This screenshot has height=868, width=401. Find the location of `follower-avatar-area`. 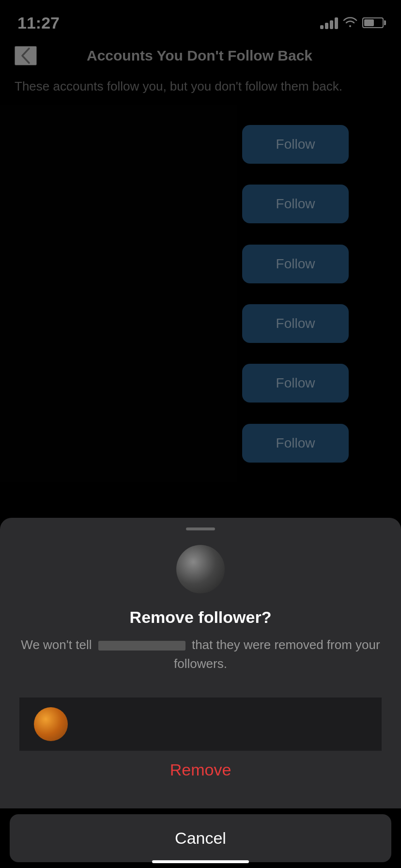

follower-avatar-area is located at coordinates (200, 569).